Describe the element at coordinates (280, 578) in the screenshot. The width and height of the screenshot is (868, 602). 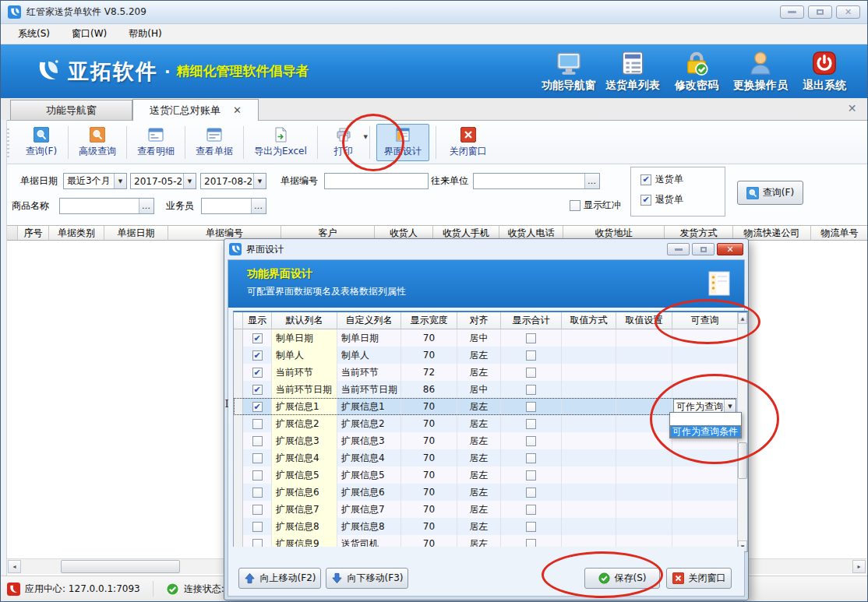
I see `move-up-button: 向上移动(F2)` at that location.